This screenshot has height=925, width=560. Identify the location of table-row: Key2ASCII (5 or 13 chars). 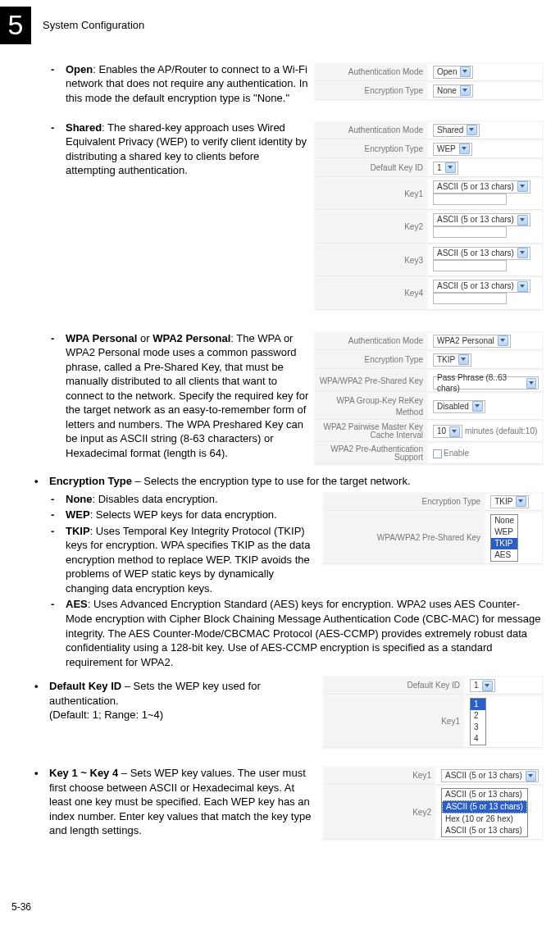
(429, 228).